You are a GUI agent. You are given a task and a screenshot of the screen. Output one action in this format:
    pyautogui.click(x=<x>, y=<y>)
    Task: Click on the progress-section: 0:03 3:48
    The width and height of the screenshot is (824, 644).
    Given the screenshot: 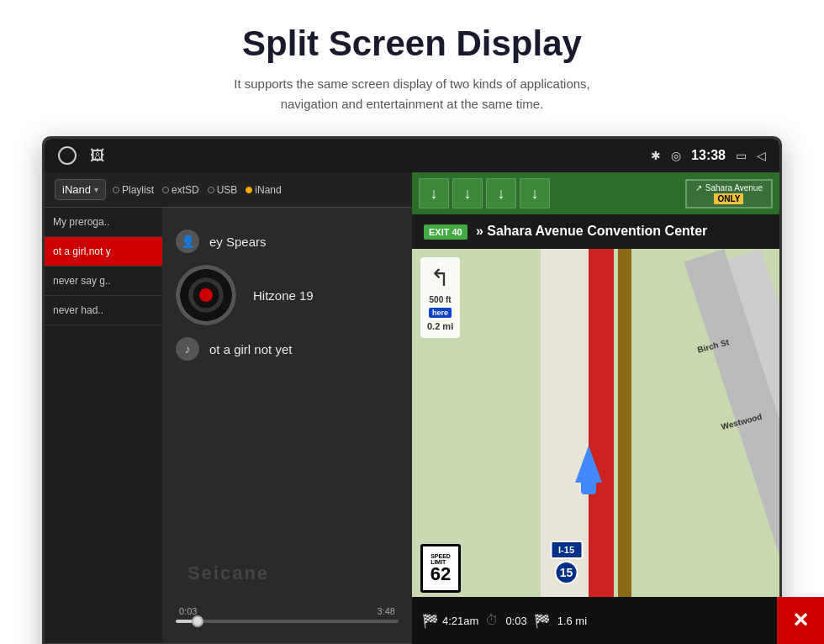 What is the action you would take?
    pyautogui.click(x=288, y=615)
    